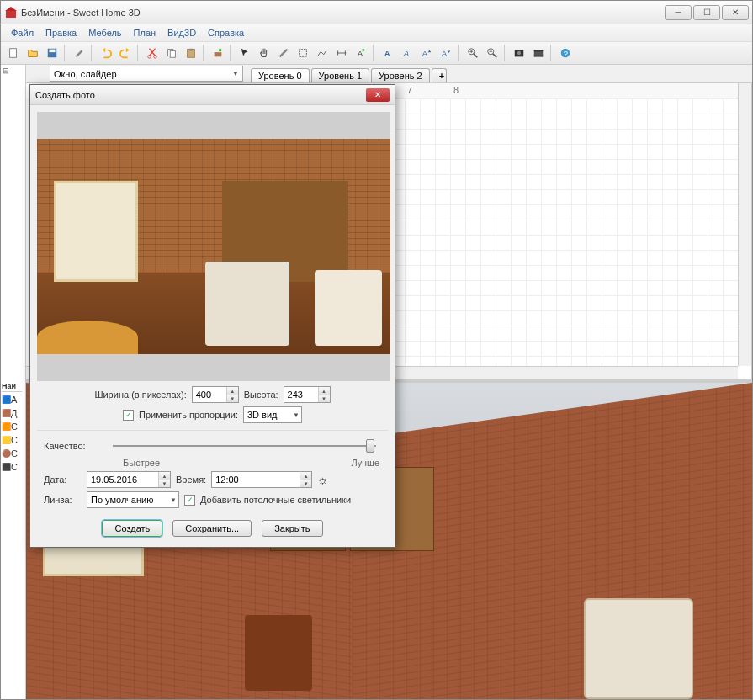 This screenshot has width=753, height=700. What do you see at coordinates (378, 95) in the screenshot?
I see `dialog-close-button: ✕` at bounding box center [378, 95].